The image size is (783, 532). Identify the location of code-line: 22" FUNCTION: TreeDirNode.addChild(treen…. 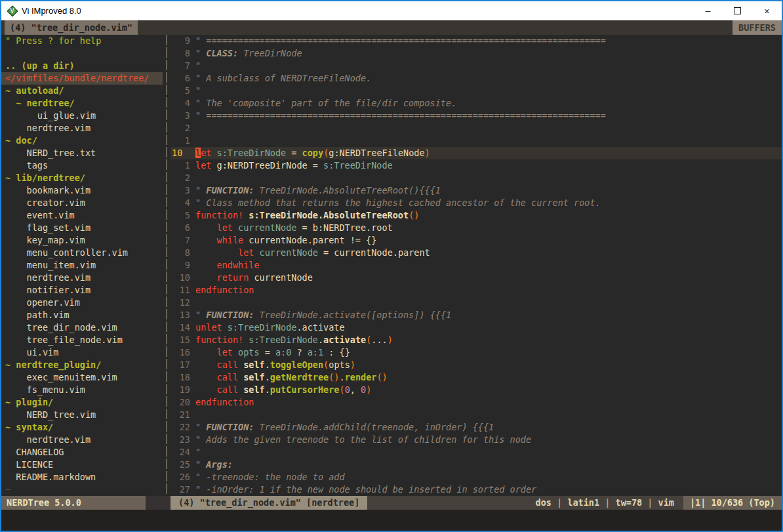
(476, 428).